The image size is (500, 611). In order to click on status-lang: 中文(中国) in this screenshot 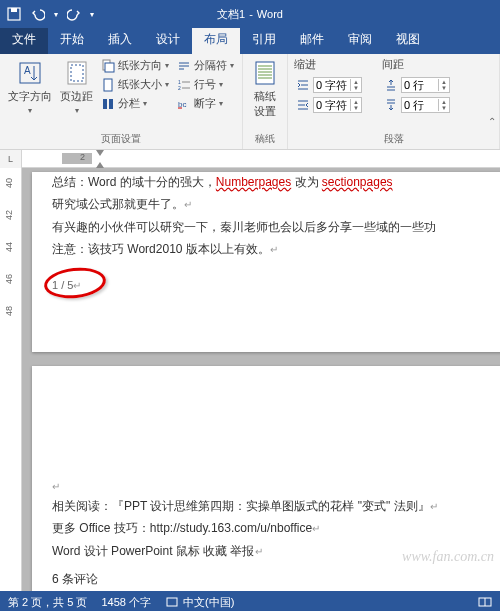, I will do `click(200, 602)`.